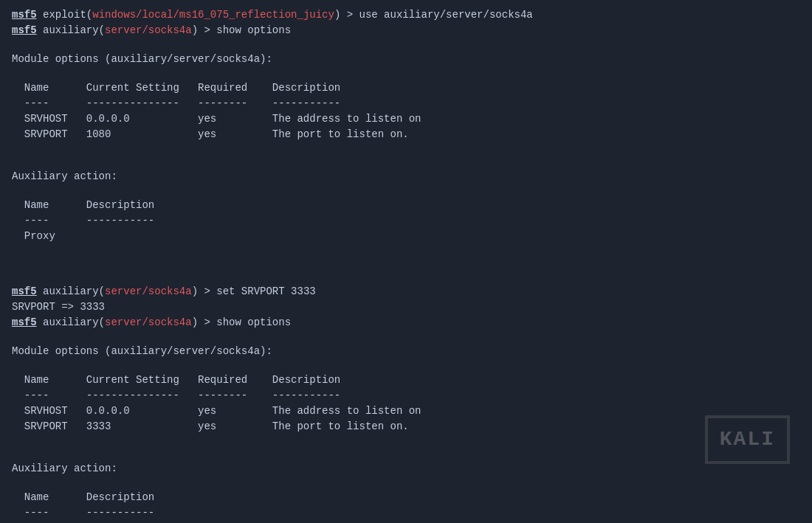  Describe the element at coordinates (406, 134) in the screenshot. I see `terminal-line: SRVPORT 1080 yes The port to listen on.` at that location.